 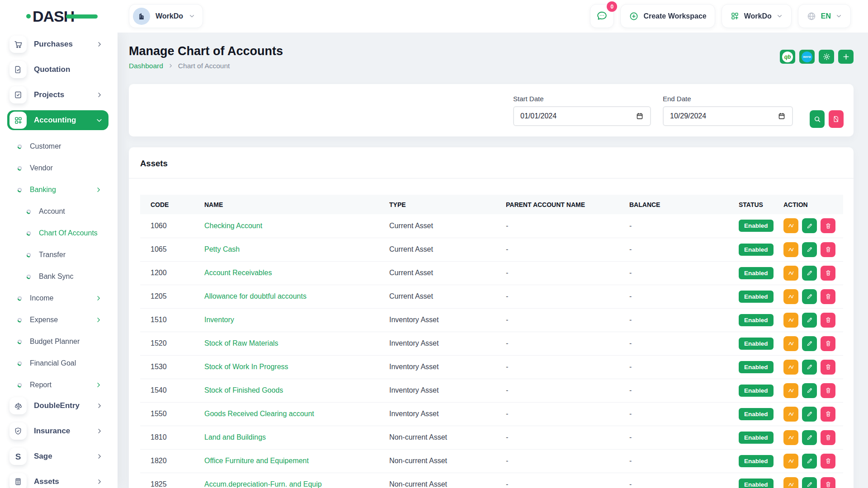 I want to click on sidebar-item-financial-goal: Financial Goal, so click(x=59, y=363).